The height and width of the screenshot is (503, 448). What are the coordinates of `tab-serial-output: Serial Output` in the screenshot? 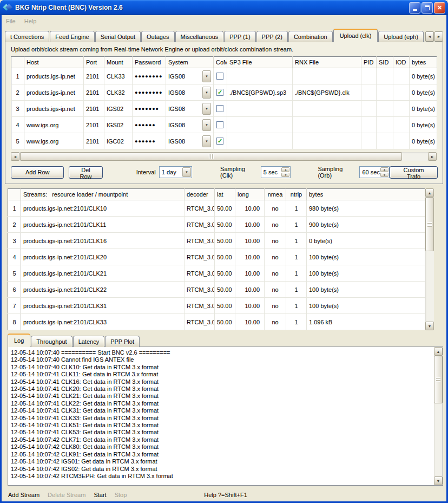 It's located at (118, 37).